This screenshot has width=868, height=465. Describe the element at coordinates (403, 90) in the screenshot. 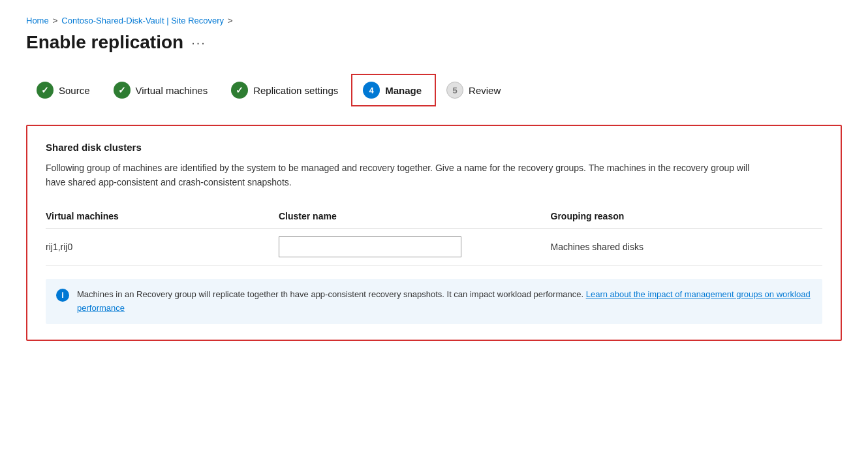

I see `step-manage-label: Manage` at that location.